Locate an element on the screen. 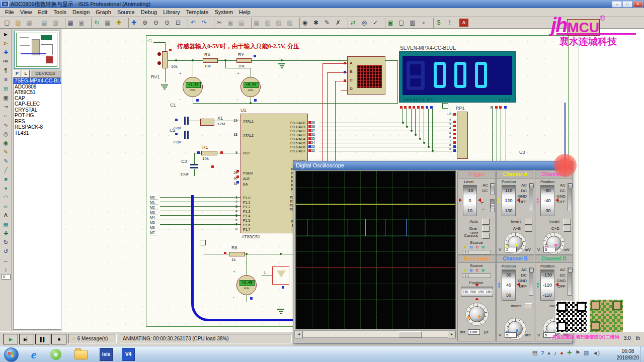 The image size is (644, 362). channel-c-combine-button is located at coordinates (568, 229).